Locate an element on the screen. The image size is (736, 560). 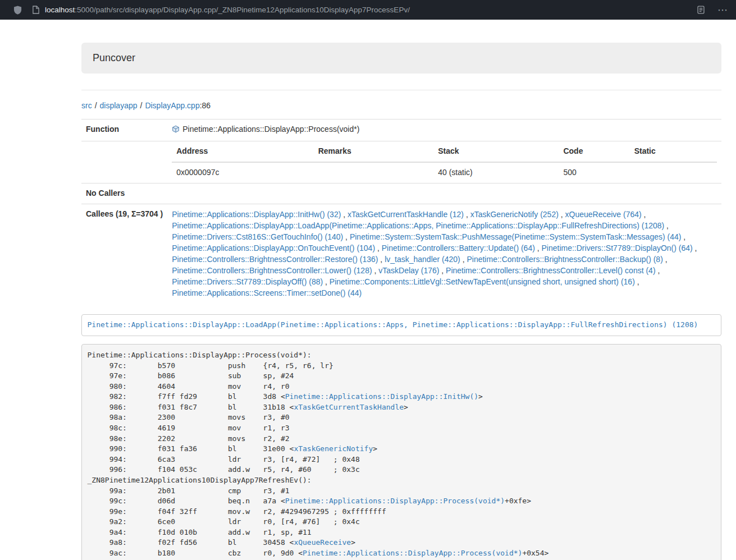
browser-bar: localhost:5000/path/src/displayapp/Displ… is located at coordinates (368, 10).